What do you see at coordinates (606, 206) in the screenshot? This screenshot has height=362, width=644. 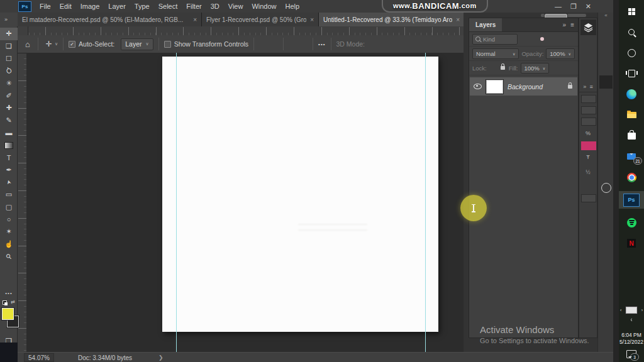 I see `adjustments-panel-icon` at bounding box center [606, 206].